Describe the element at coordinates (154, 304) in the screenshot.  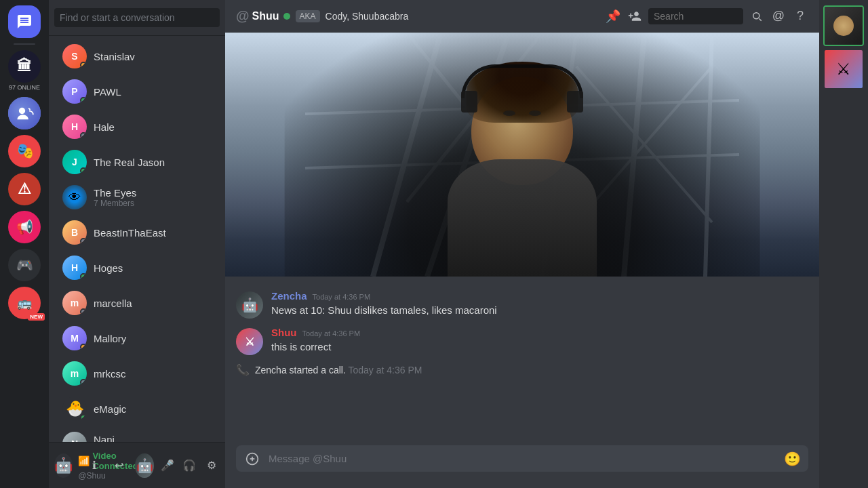
I see `dm-name-marcella: marcella` at that location.